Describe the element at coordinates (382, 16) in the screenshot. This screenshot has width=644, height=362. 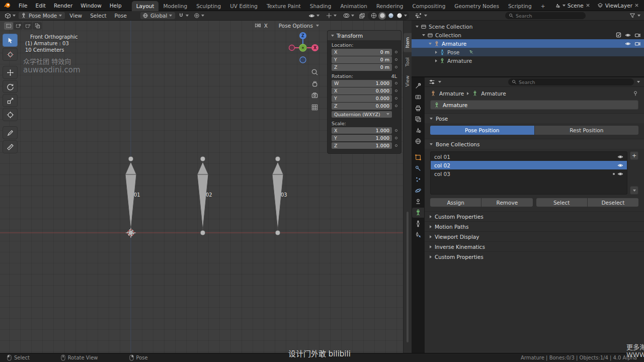
I see `shading-solid-icon` at that location.